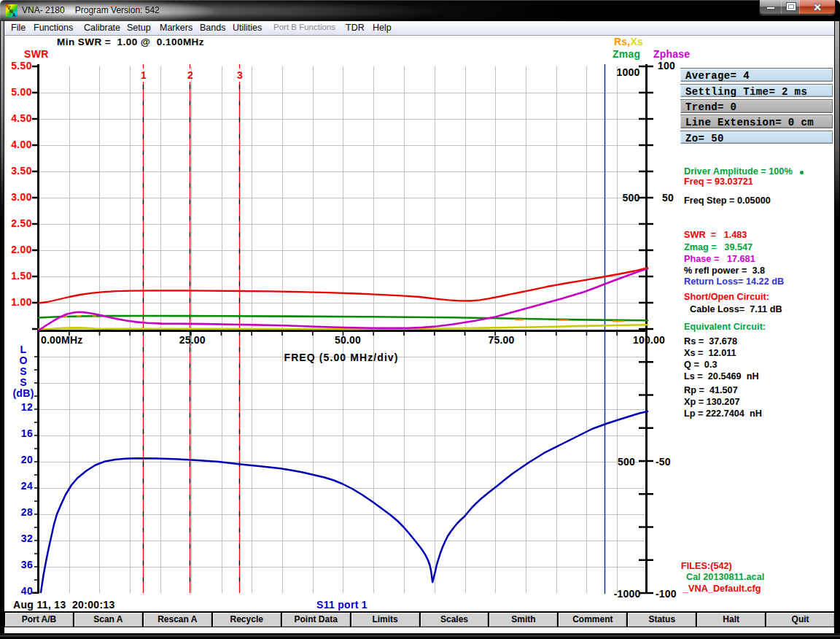 This screenshot has width=840, height=639. Describe the element at coordinates (649, 340) in the screenshot. I see `svg-text: 100.00` at that location.